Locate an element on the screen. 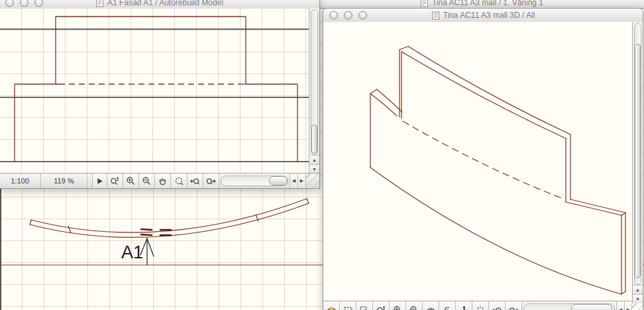  elevation-window-title-group: A1 Fasad A1 / Autorebuild Model is located at coordinates (159, 4).